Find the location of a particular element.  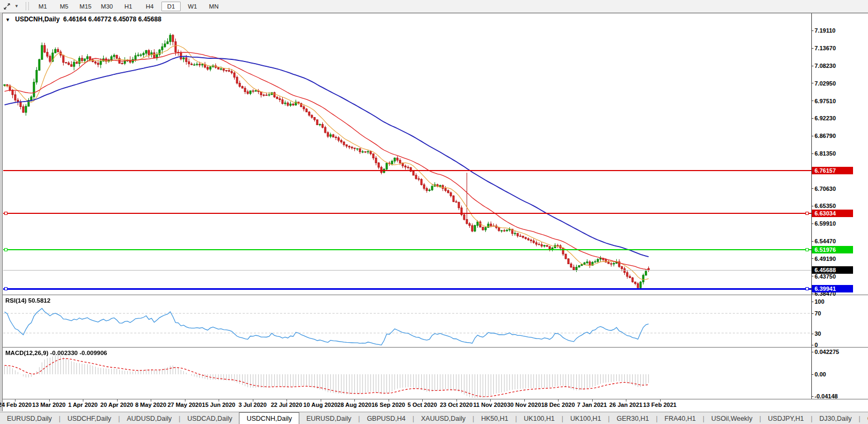

price-axis-tick: 6.49190 is located at coordinates (825, 259).